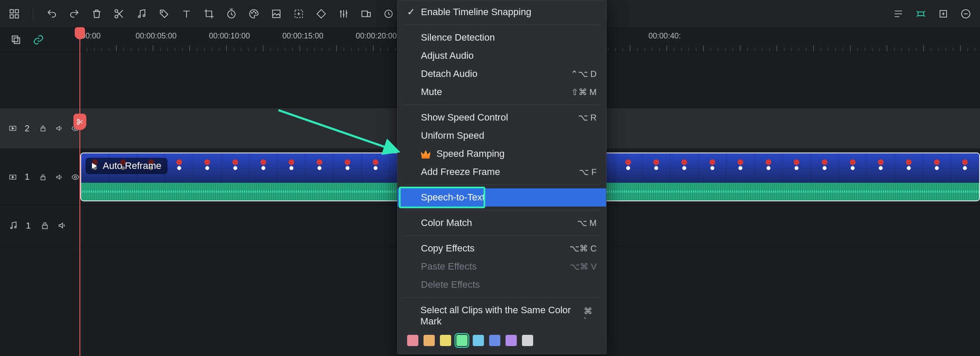 The width and height of the screenshot is (980, 356). I want to click on add-marker-icon, so click(299, 14).